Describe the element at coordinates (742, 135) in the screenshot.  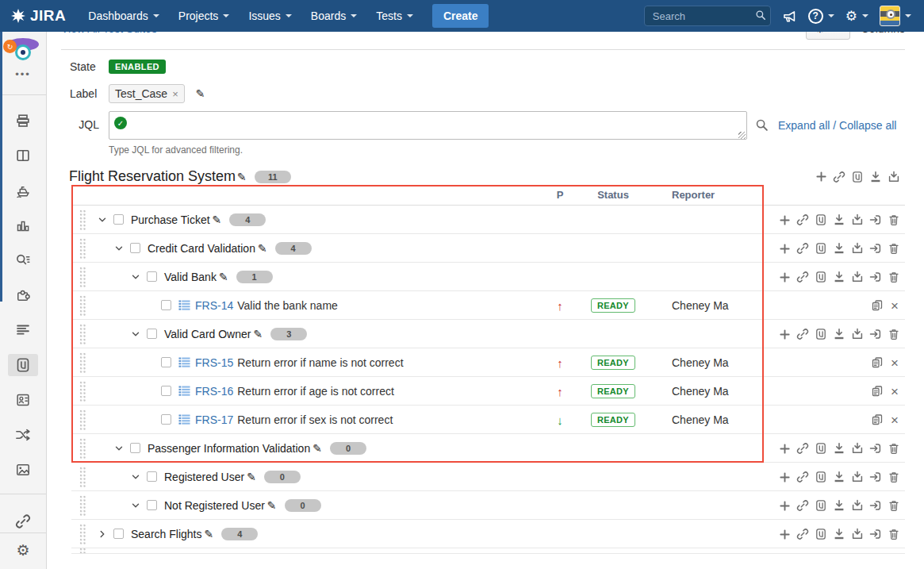
I see `resize-grip` at that location.